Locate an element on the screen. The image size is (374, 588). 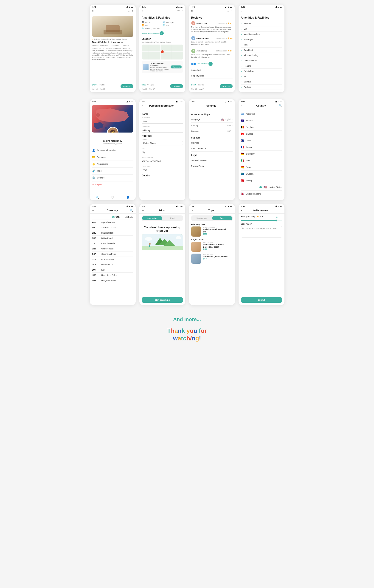
reserve-button-3: Reserve is located at coordinates (226, 86).